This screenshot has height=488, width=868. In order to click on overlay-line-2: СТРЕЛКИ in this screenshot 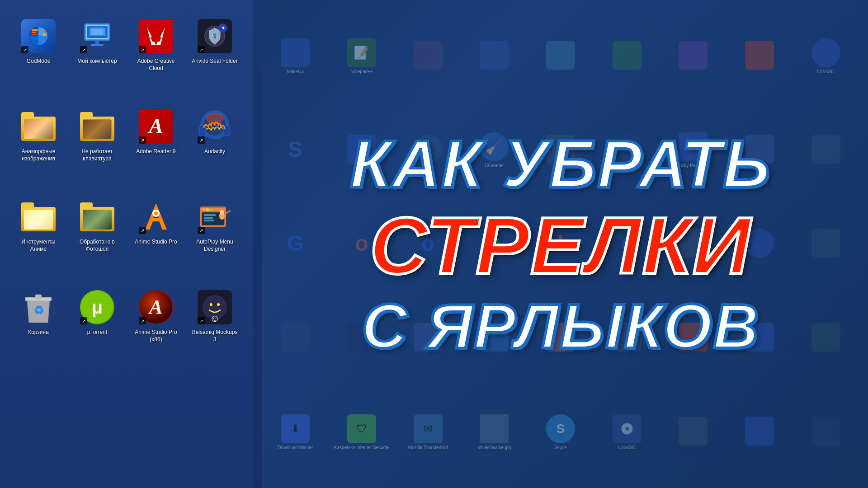, I will do `click(561, 246)`.